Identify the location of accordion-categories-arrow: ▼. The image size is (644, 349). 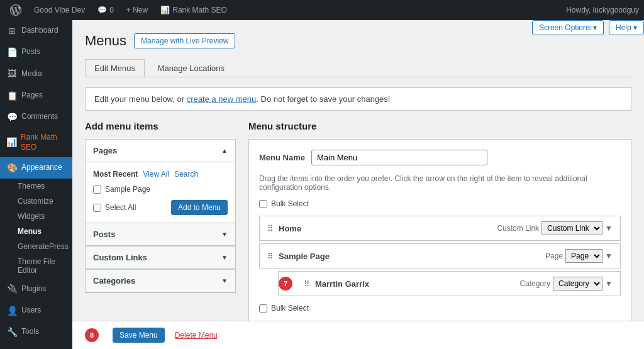
(225, 280).